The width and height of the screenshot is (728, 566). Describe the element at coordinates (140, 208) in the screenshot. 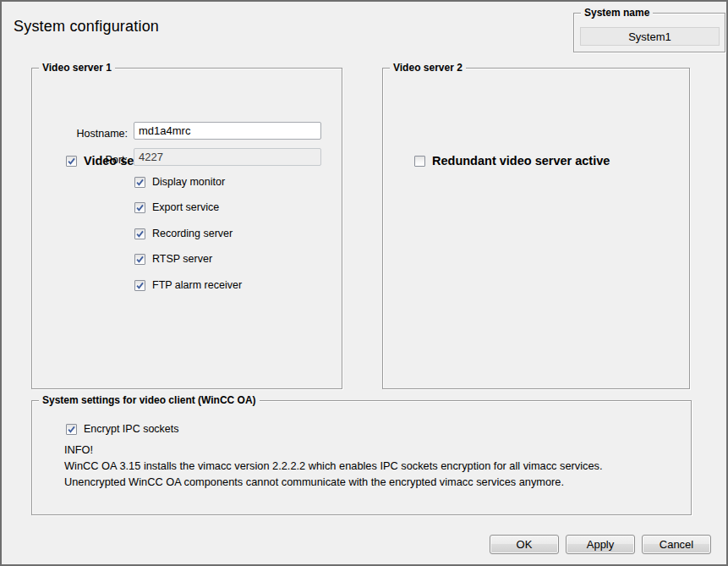

I see `export-service-checkbox` at that location.